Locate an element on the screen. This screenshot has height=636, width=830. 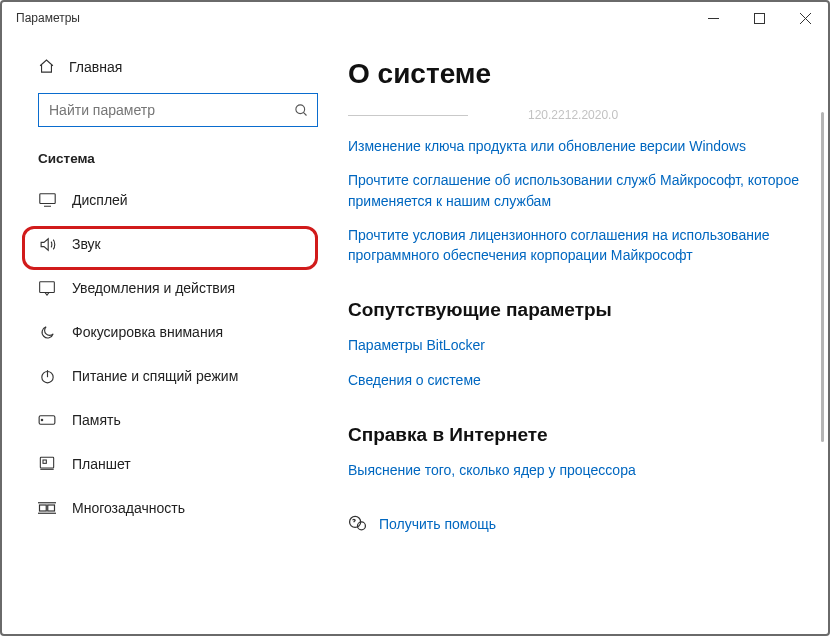
link-change-product-key: Изменение ключа продукта или обновление … is located at coordinates (574, 146).